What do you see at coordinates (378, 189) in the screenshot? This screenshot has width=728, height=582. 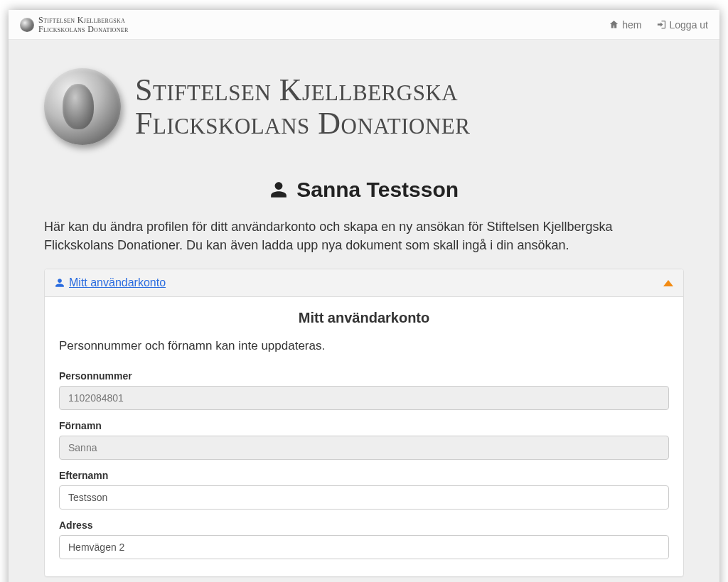 I see `page-title-text: Sanna Testsson` at bounding box center [378, 189].